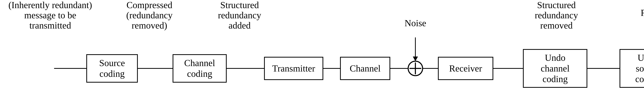  What do you see at coordinates (50, 16) in the screenshot?
I see `label-input-message: (Inherently redundant)message to betrans…` at bounding box center [50, 16].